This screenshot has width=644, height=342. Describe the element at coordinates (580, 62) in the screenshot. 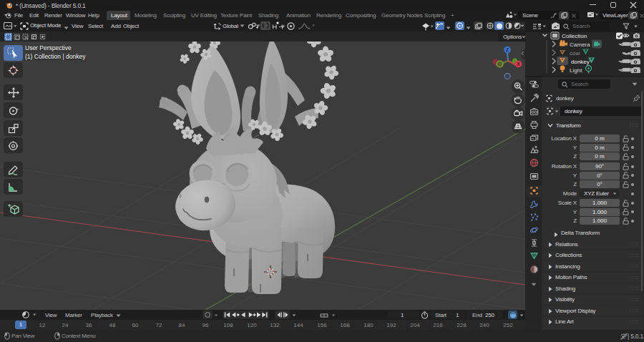

I see `svg-text: donkey` at that location.